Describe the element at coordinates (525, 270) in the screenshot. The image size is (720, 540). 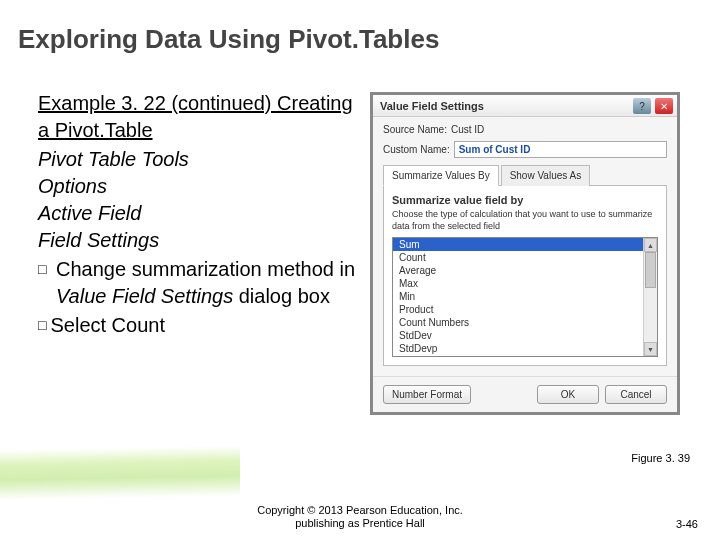
I see `list-item: Average` at that location.